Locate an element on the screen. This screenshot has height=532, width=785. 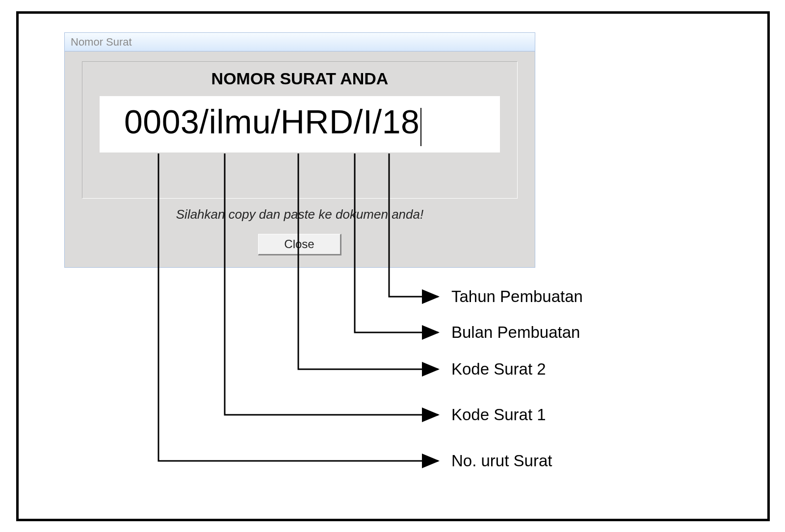
label-bulan-pembuatan: Bulan Pembuatan is located at coordinates (516, 332).